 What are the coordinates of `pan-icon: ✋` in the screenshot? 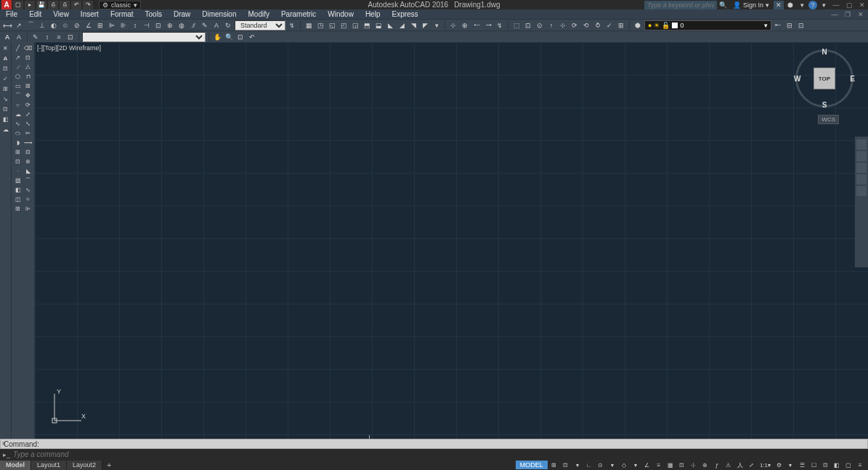 It's located at (217, 37).